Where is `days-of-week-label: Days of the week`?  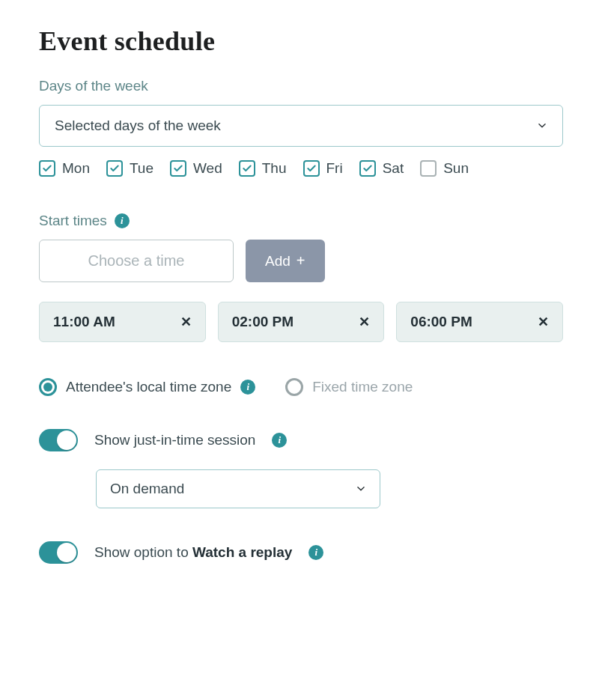
days-of-week-label: Days of the week is located at coordinates (301, 86).